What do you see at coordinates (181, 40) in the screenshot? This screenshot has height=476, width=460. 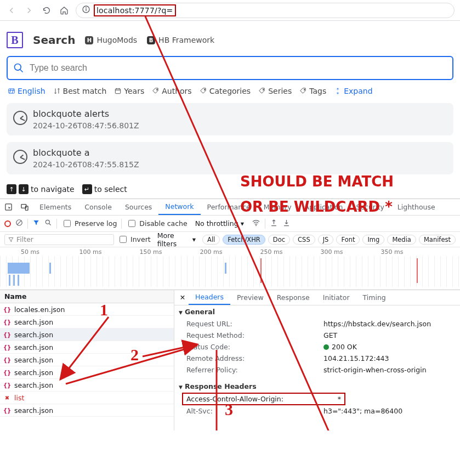 I see `link-hbframework: B HB Framework` at bounding box center [181, 40].